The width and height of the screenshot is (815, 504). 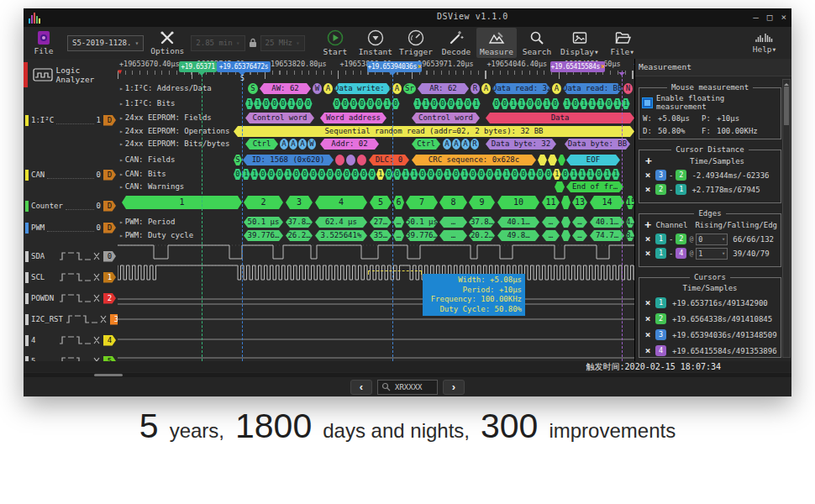 What do you see at coordinates (376, 43) in the screenshot?
I see `instant-button: Instant` at bounding box center [376, 43].